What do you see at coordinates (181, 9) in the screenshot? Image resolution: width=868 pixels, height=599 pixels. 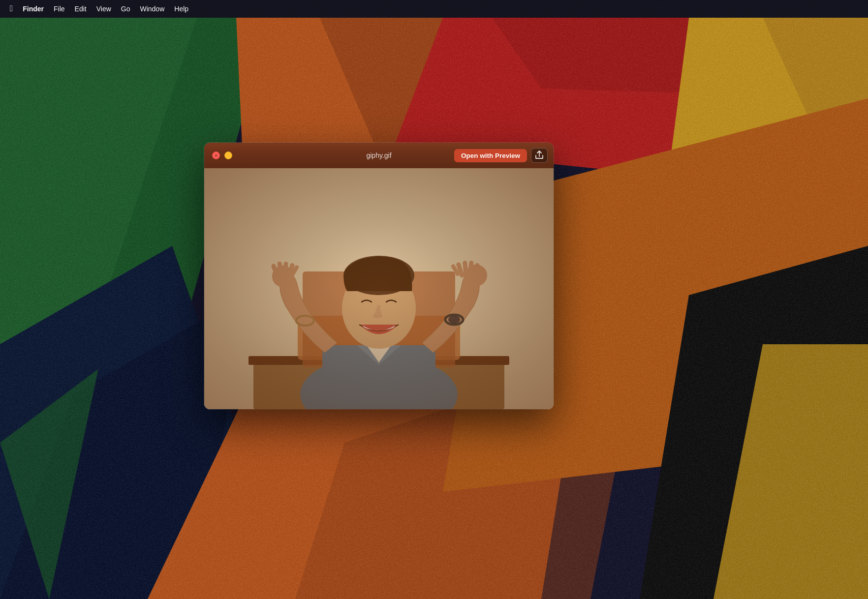 I see `help-menu: Help` at bounding box center [181, 9].